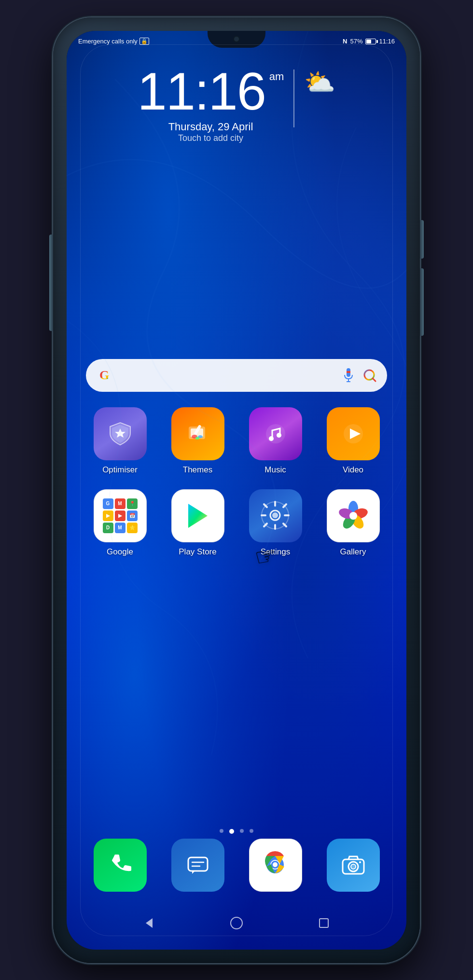  I want to click on volume-button, so click(51, 283).